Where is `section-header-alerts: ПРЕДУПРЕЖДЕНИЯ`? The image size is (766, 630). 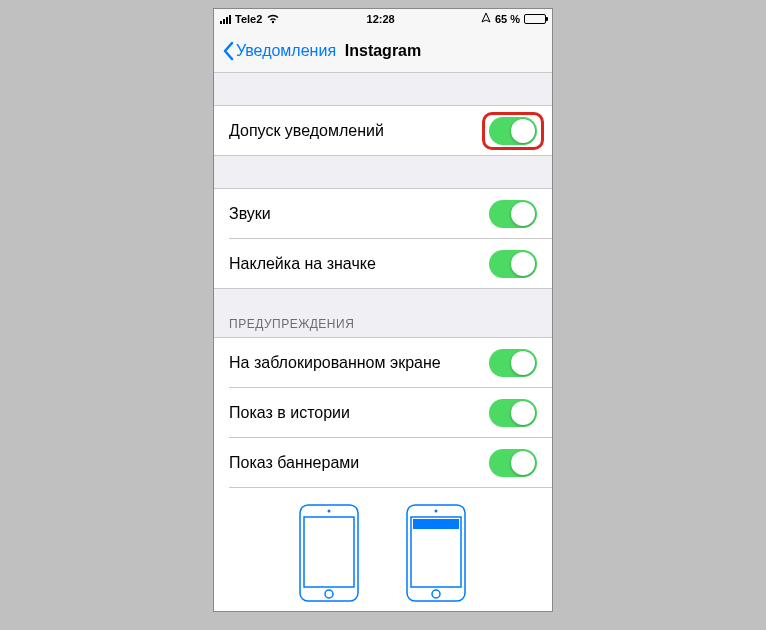 section-header-alerts: ПРЕДУПРЕЖДЕНИЯ is located at coordinates (383, 313).